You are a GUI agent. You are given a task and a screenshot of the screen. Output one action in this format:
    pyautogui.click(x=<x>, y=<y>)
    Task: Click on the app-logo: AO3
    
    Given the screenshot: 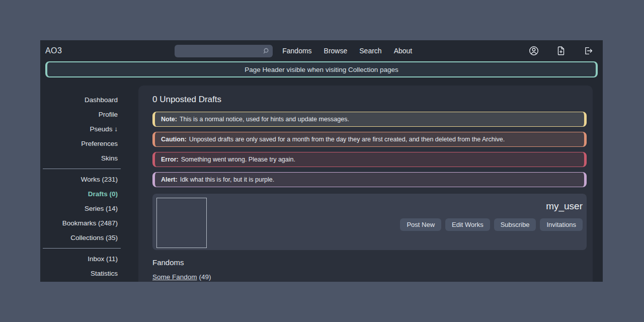 What is the action you would take?
    pyautogui.click(x=53, y=51)
    